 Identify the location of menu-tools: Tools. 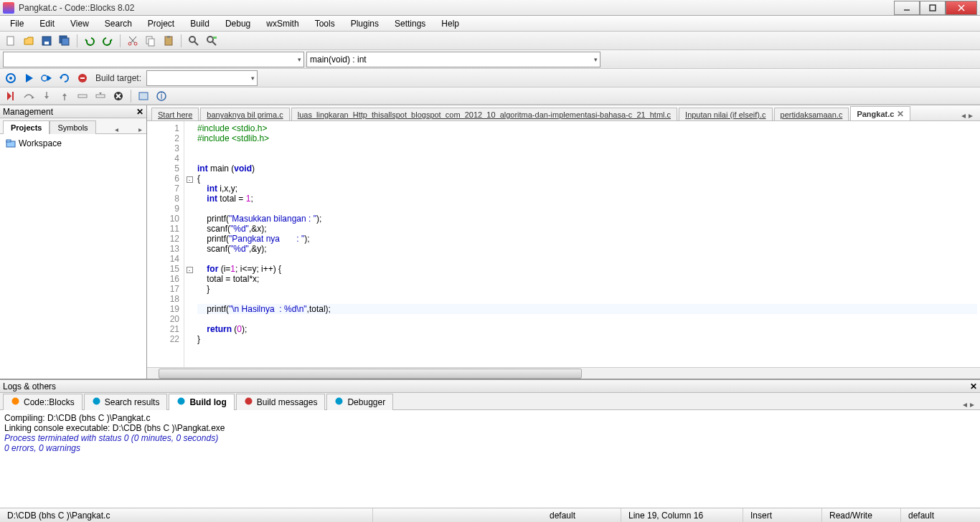
(325, 24).